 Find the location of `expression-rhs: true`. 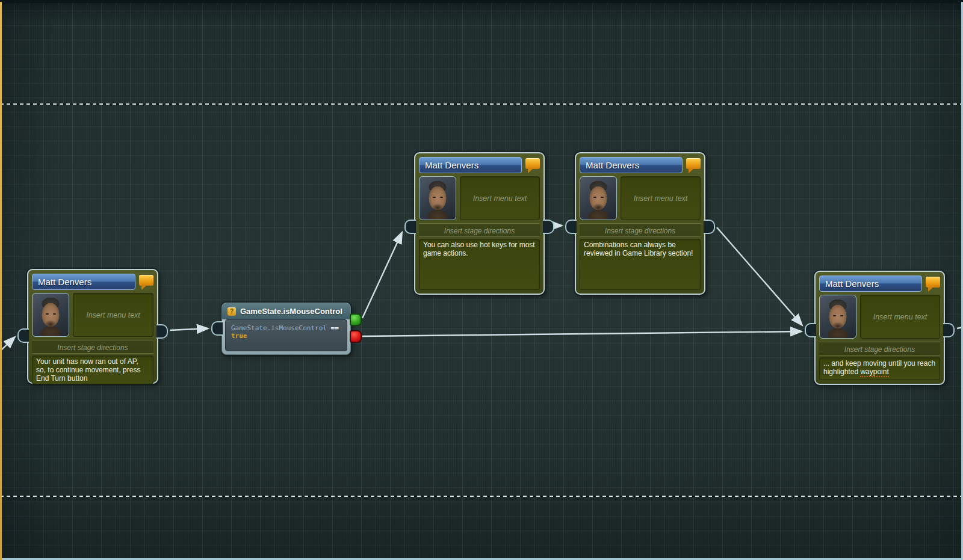

expression-rhs: true is located at coordinates (240, 336).